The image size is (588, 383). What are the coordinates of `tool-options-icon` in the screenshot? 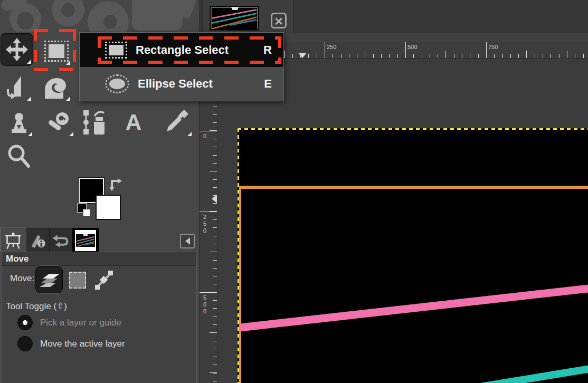 It's located at (13, 240).